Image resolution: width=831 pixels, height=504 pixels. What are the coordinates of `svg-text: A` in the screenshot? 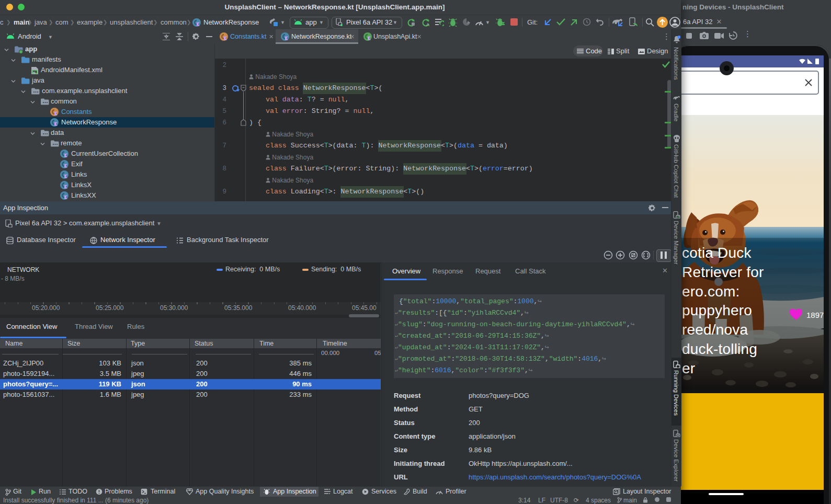 It's located at (428, 24).